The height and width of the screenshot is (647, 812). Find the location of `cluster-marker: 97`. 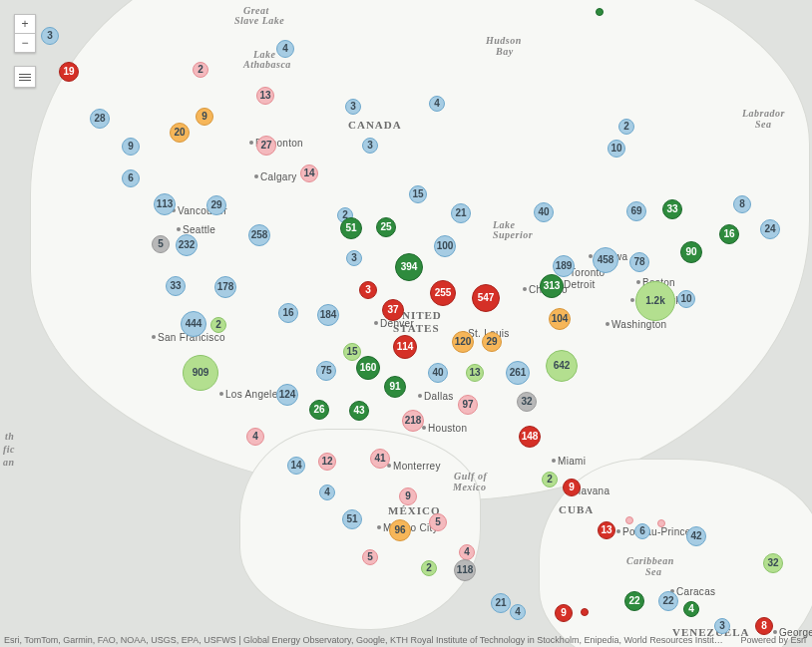

cluster-marker: 97 is located at coordinates (468, 405).